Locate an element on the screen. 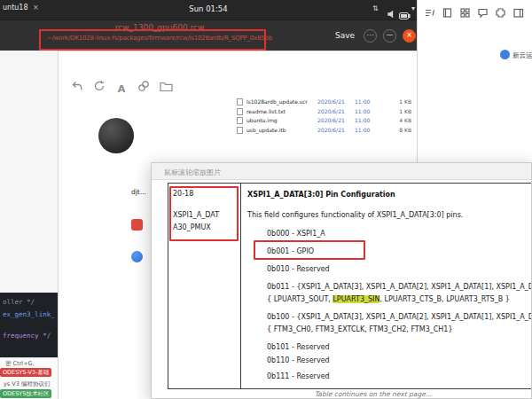 This screenshot has height=399, width=532. file-row: readme.list.txt 2020/6/21 11:00 1 KB is located at coordinates (325, 112).